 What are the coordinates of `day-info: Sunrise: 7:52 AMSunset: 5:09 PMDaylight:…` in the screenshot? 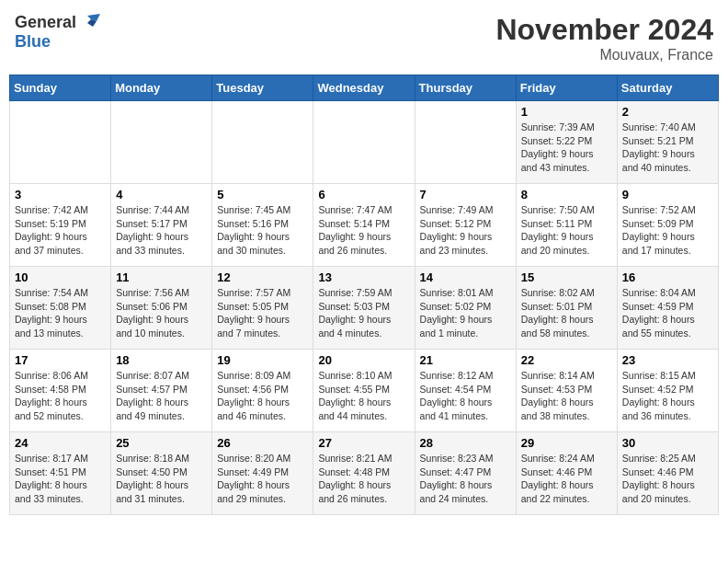 It's located at (667, 230).